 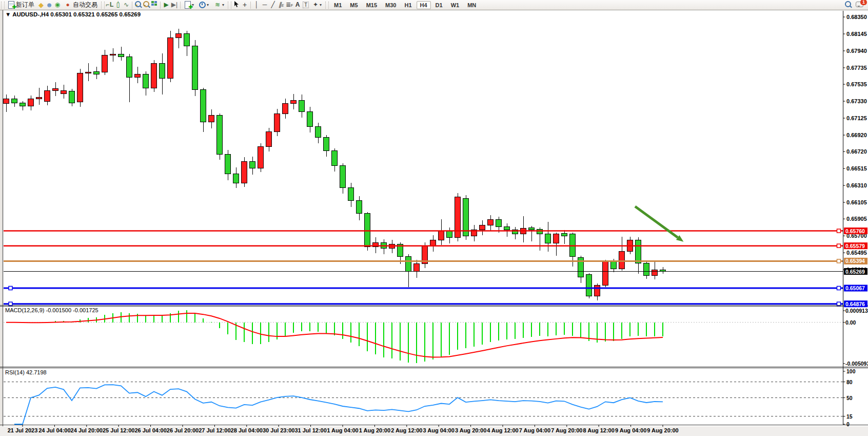 What do you see at coordinates (110, 5) in the screenshot?
I see `bar-chart-icon: ⌐L` at bounding box center [110, 5].